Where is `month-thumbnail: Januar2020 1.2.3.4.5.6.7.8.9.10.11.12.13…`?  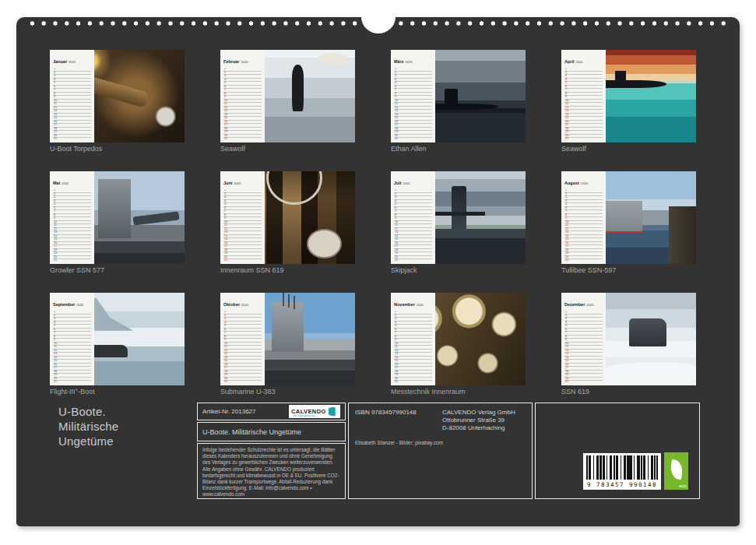 month-thumbnail: Januar2020 1.2.3.4.5.6.7.8.9.10.11.12.13… is located at coordinates (117, 101).